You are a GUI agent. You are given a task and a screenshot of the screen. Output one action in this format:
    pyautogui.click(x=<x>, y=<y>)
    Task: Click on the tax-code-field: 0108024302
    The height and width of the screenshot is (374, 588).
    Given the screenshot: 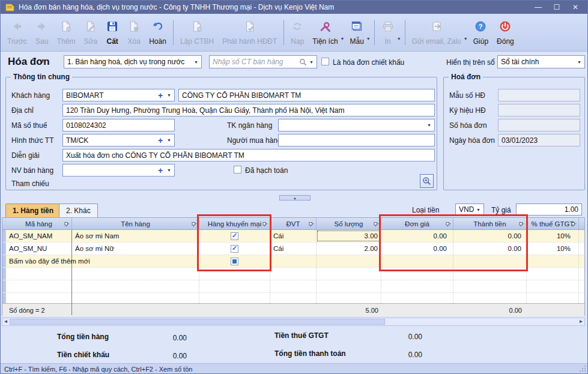 What is the action you would take?
    pyautogui.click(x=119, y=125)
    